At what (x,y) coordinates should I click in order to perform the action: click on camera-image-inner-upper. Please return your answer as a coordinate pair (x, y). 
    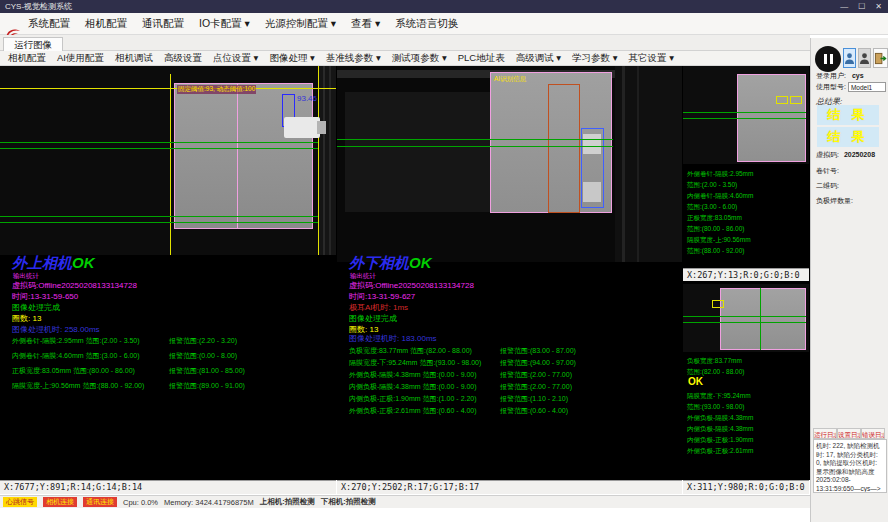
    Looking at the image, I should click on (746, 115).